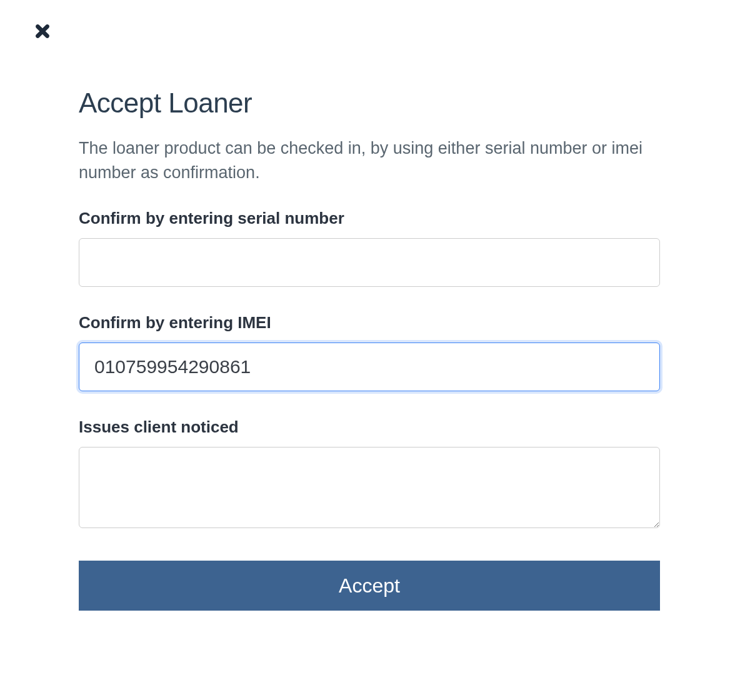 This screenshot has width=750, height=700. I want to click on dialog-description: The loaner product can be checked in, by…, so click(369, 161).